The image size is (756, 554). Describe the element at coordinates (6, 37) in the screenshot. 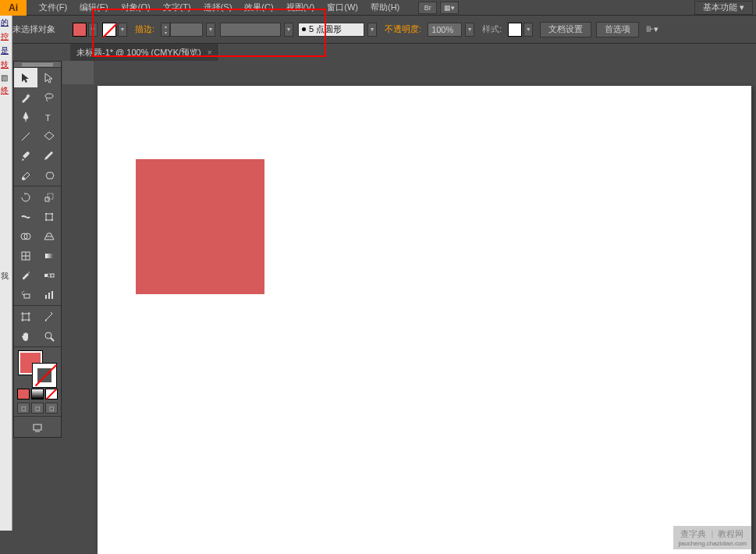

I see `sidebar-link: 控` at that location.